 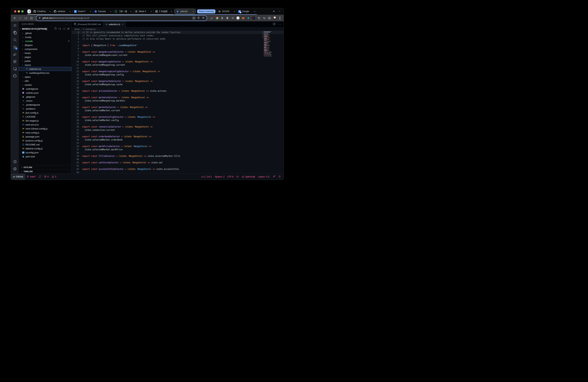 I want to click on tab-group-z-institute: Z institute, so click(x=29, y=11).